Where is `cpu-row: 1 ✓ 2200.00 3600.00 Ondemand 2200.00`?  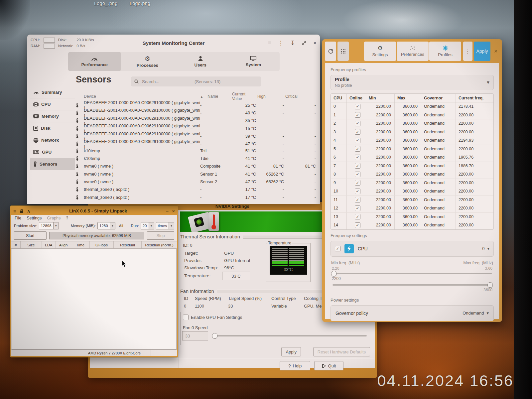 cpu-row: 1 ✓ 2200.00 3600.00 Ondemand 2200.00 is located at coordinates (412, 115).